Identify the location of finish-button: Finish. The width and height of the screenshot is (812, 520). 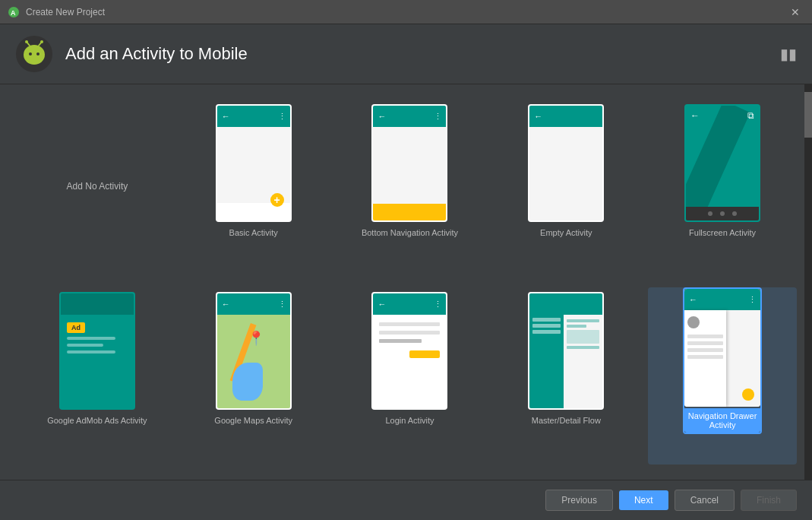
(769, 500).